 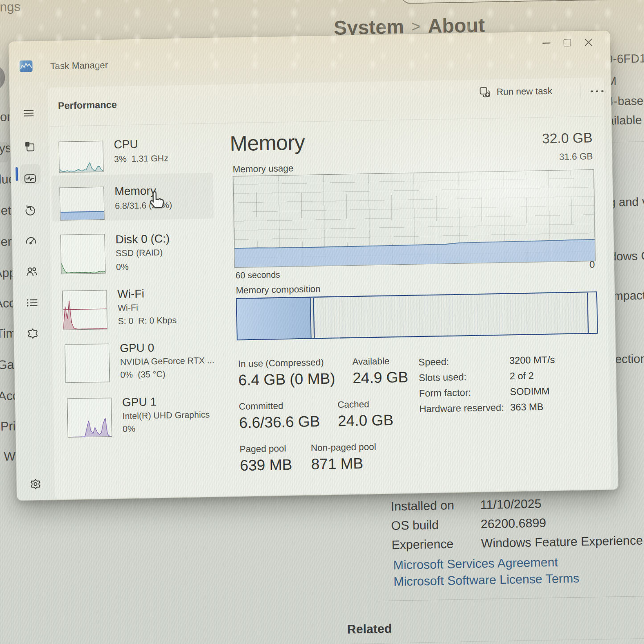 I want to click on services-agreement-link: Microsoft Services Agreement, so click(x=476, y=564).